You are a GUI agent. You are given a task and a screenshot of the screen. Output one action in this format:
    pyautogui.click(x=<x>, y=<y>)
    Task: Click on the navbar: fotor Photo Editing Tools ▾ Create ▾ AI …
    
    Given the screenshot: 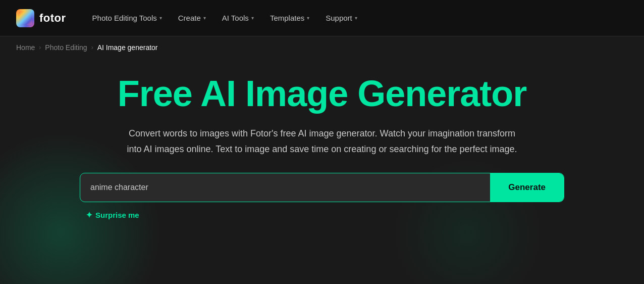 What is the action you would take?
    pyautogui.click(x=322, y=18)
    